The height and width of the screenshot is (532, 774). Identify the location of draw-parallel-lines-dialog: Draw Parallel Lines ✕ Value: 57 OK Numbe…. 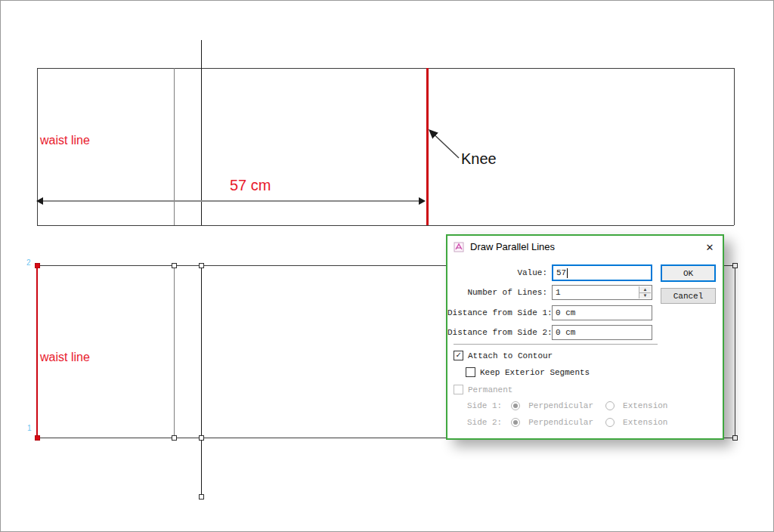
(585, 337).